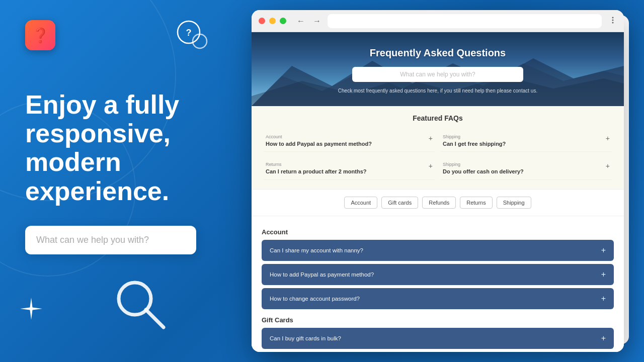 This screenshot has width=644, height=362. Describe the element at coordinates (283, 21) in the screenshot. I see `maximize-button` at that location.